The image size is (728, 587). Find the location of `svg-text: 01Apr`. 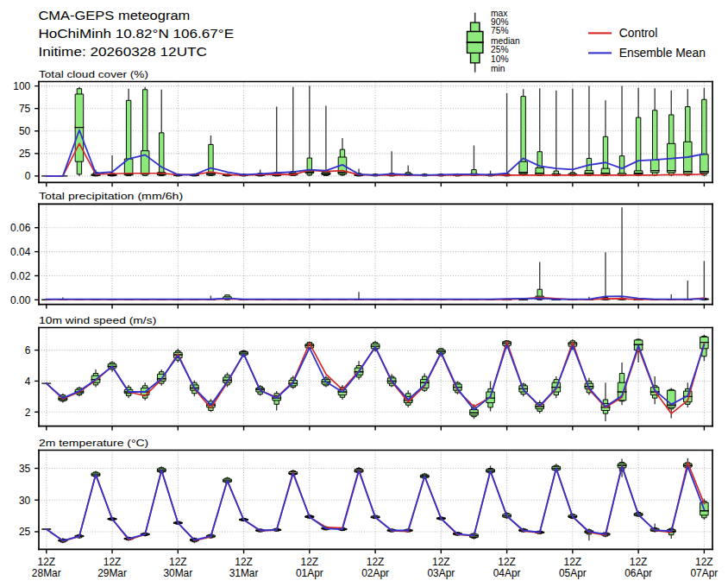

svg-text: 01Apr is located at coordinates (310, 573).